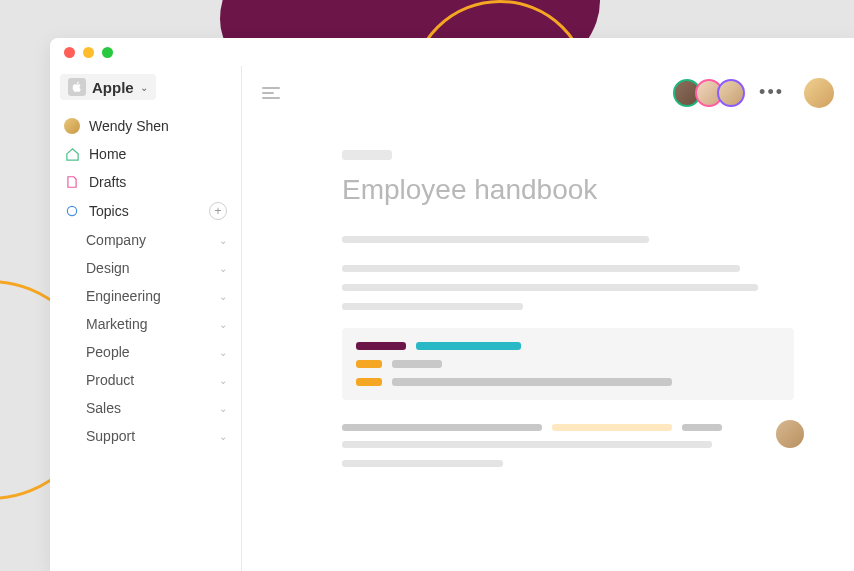  Describe the element at coordinates (158, 240) in the screenshot. I see `topic-item-company: Company ⌄` at that location.